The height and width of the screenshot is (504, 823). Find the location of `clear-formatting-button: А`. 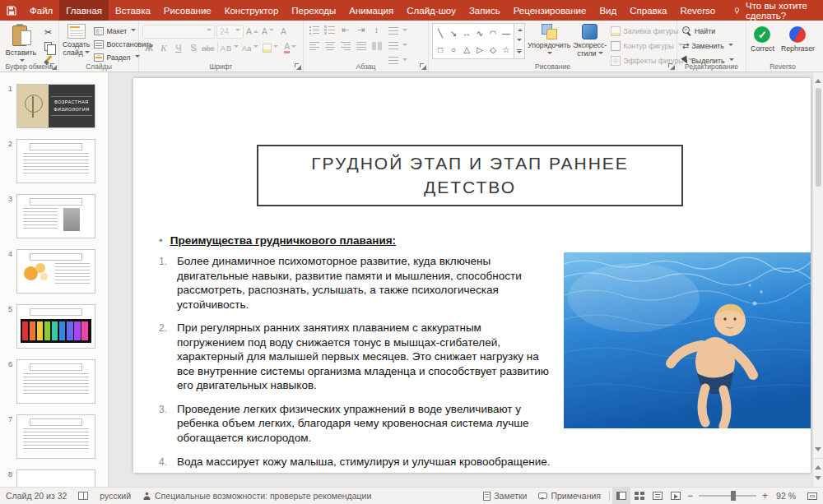

clear-formatting-button: А is located at coordinates (283, 31).